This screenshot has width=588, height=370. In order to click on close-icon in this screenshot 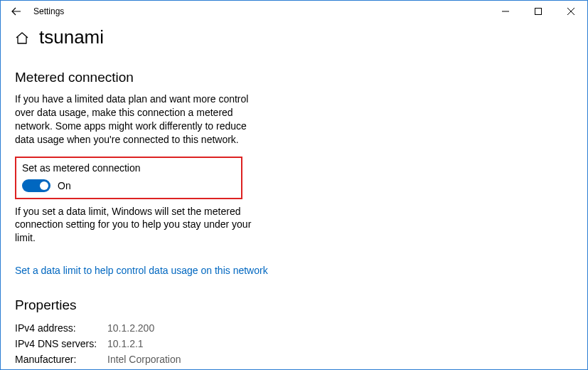, I will do `click(571, 11)`.